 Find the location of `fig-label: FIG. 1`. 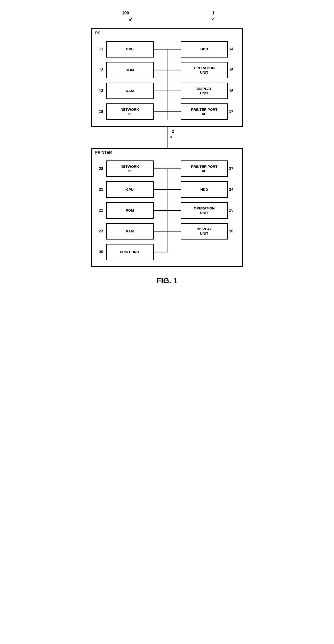

fig-label: FIG. 1 is located at coordinates (167, 281).